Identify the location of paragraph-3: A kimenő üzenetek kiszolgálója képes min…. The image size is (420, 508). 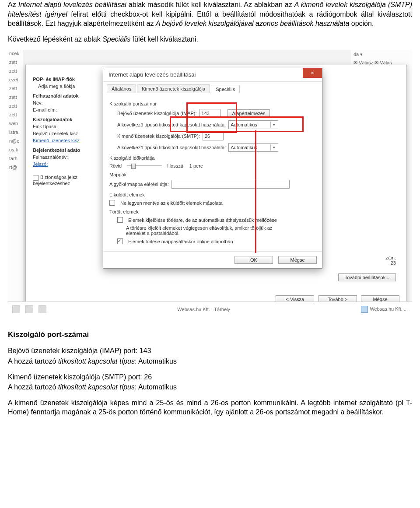
(210, 408).